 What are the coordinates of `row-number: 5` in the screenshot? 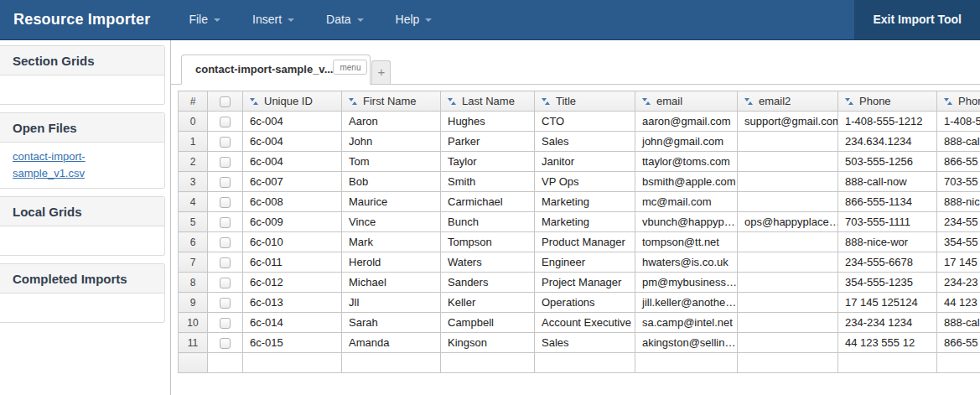 It's located at (193, 222).